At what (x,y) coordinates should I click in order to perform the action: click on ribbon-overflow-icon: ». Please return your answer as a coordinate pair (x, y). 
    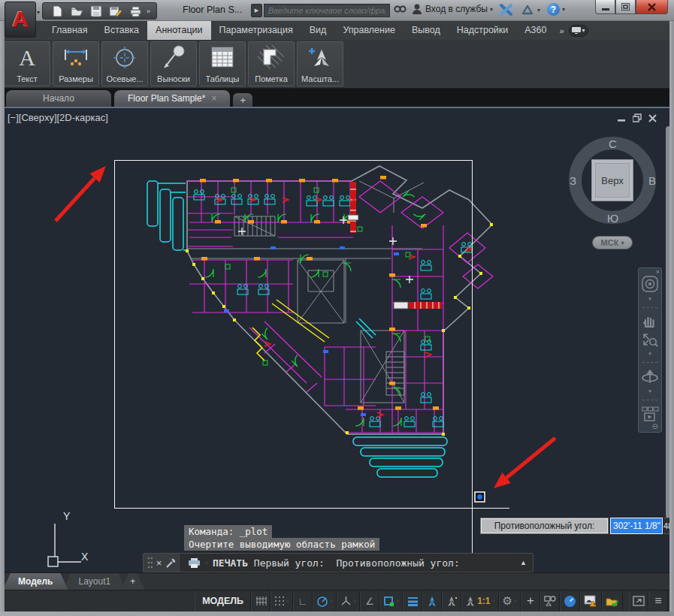
    Looking at the image, I should click on (561, 31).